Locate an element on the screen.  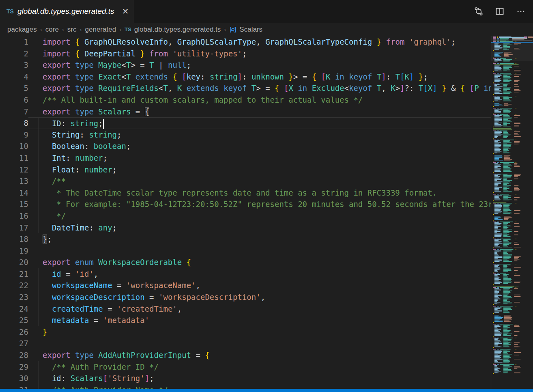
code-line: 31 /** Auth Provider Name */ is located at coordinates (245, 386).